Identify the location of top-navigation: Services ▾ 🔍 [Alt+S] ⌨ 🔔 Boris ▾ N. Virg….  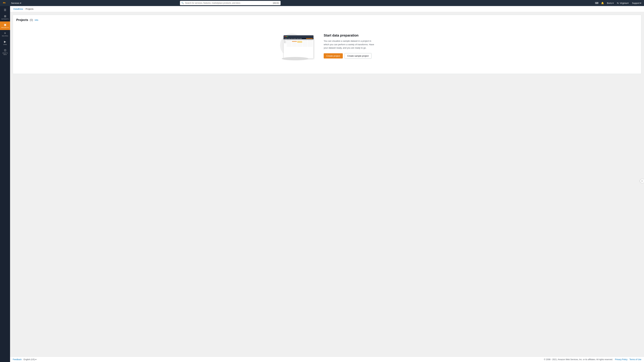
(322, 3).